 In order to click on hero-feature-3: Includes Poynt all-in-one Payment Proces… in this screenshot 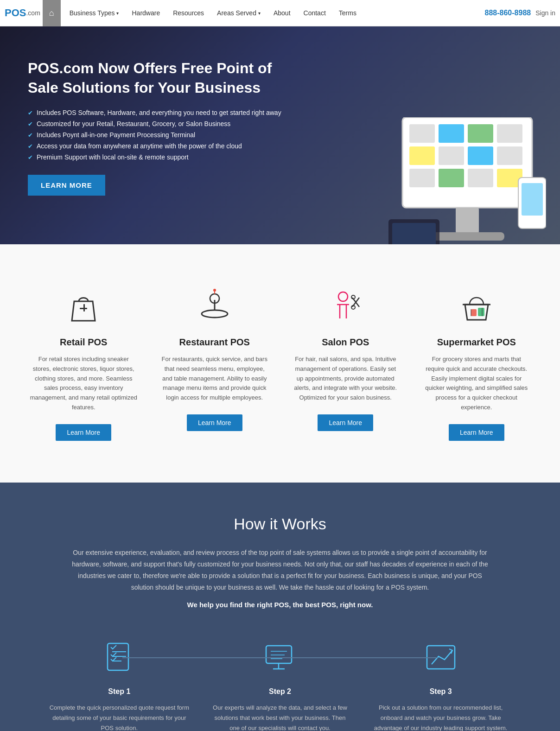, I will do `click(162, 135)`.